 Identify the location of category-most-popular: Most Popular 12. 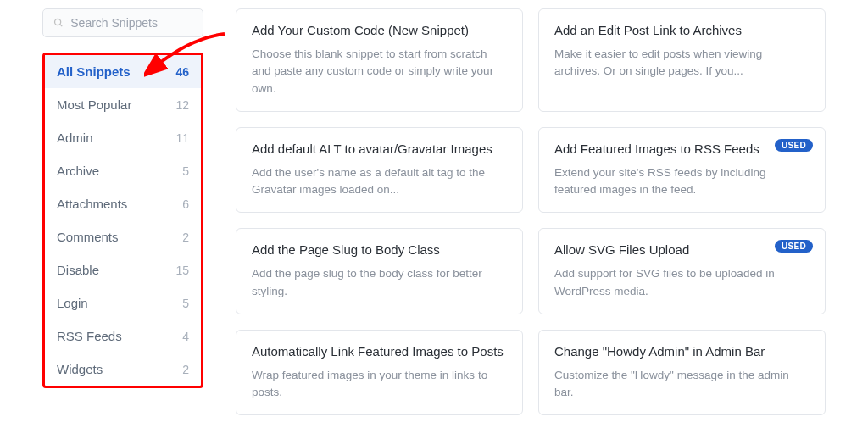
(123, 105).